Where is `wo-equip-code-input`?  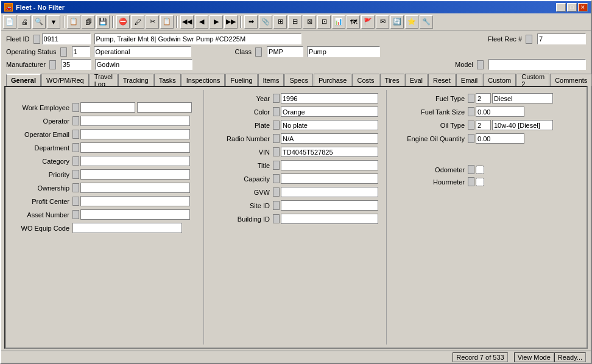 wo-equip-code-input is located at coordinates (127, 228).